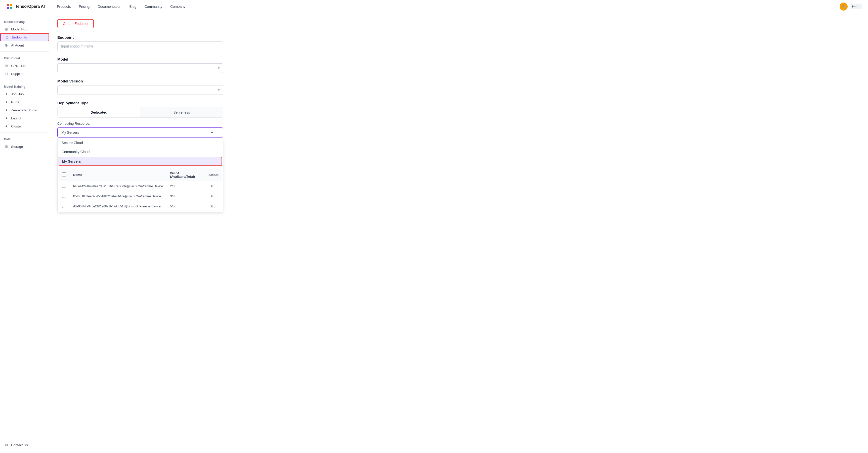 Image resolution: width=868 pixels, height=453 pixels. Describe the element at coordinates (84, 6) in the screenshot. I see `nav-pricing: Pricing` at that location.